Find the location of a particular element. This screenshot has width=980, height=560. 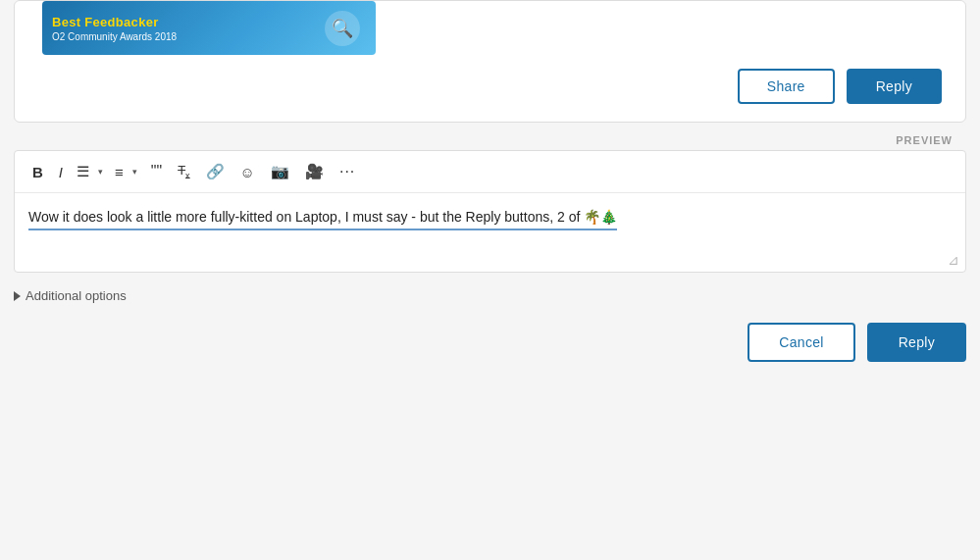

resize-handle: ⊿ is located at coordinates (954, 260).